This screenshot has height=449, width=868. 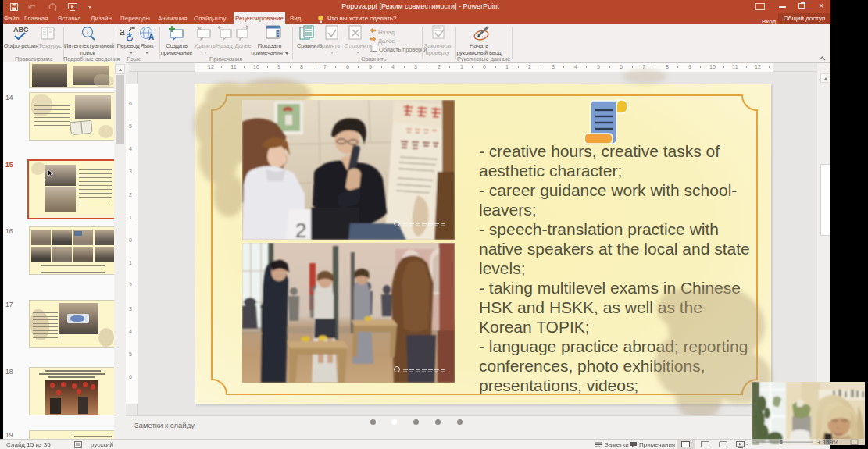 I want to click on svg-text: + 159%, so click(x=828, y=442).